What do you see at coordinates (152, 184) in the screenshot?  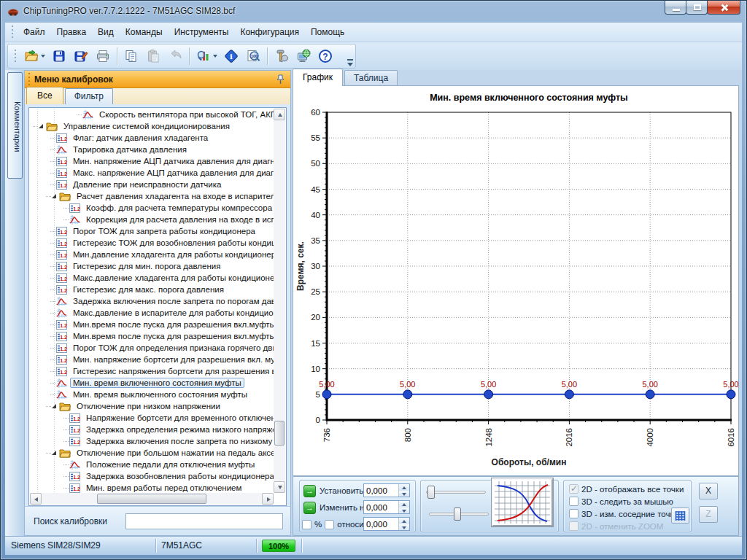 I see `tree-item: 1.2Давление при неисправности датчика` at bounding box center [152, 184].